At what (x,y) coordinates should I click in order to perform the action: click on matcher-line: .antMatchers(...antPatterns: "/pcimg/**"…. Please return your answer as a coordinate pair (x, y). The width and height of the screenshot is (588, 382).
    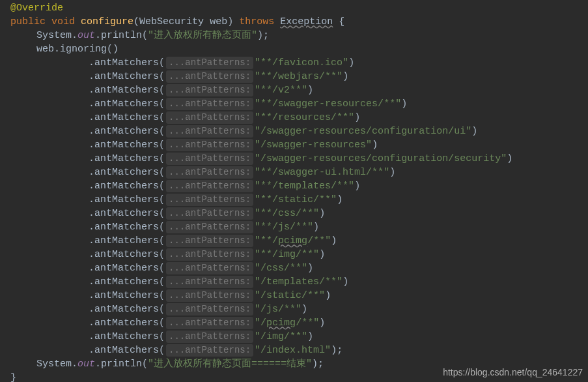
    Looking at the image, I should click on (300, 323).